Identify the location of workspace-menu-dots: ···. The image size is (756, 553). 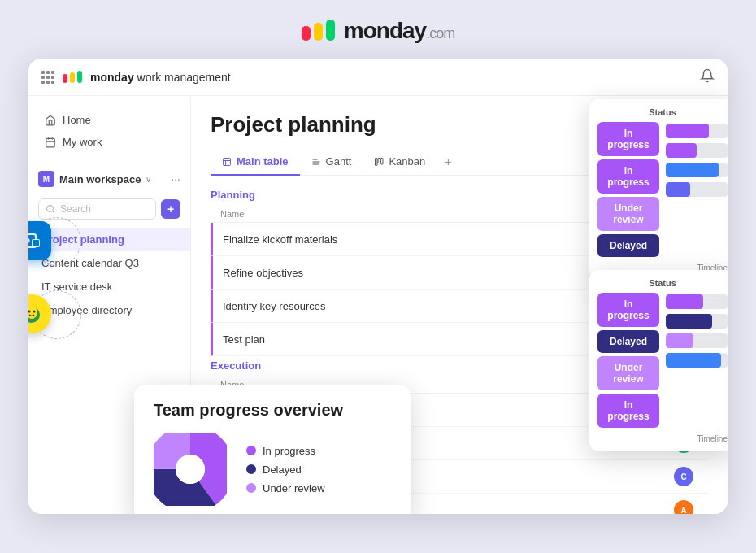
(176, 179).